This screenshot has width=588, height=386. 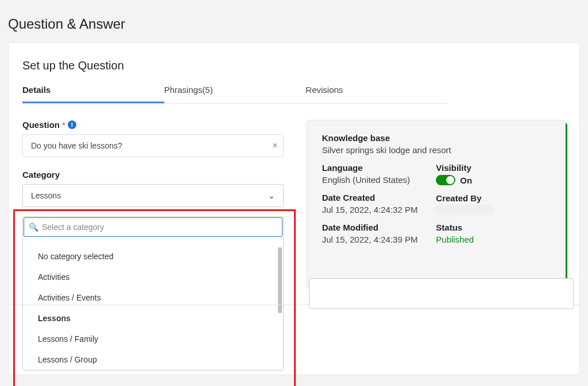 I want to click on question-label-text: Question, so click(x=41, y=125).